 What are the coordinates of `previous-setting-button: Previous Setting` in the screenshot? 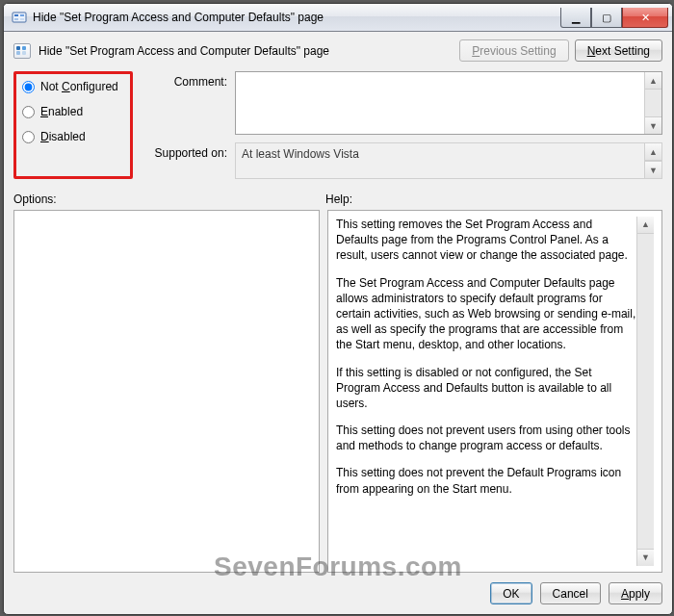 It's located at (514, 50).